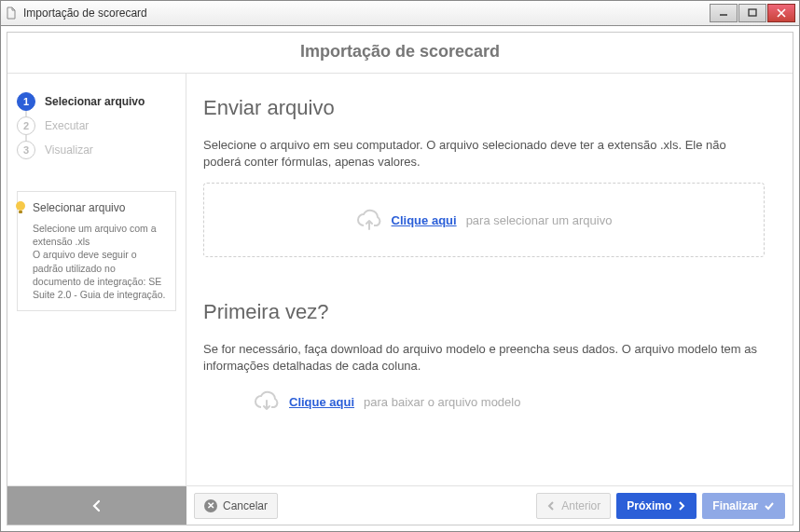 The height and width of the screenshot is (532, 800). Describe the element at coordinates (484, 153) in the screenshot. I see `send-file-description: Selecione o arquivo em seu computador. O…` at that location.